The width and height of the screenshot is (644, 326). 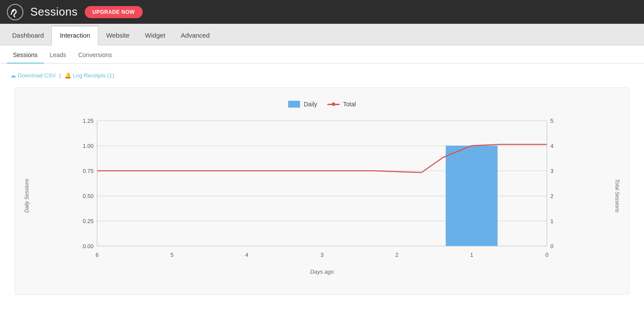 What do you see at coordinates (311, 104) in the screenshot?
I see `legend-daily-label: Daily` at bounding box center [311, 104].